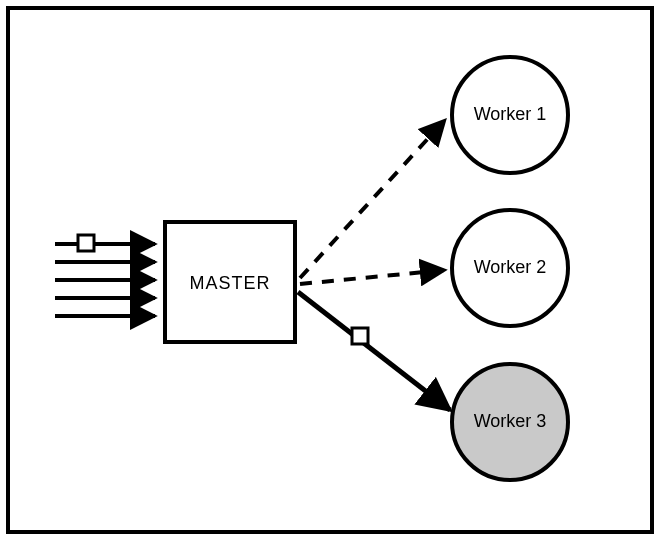 This screenshot has width=660, height=540. Describe the element at coordinates (510, 115) in the screenshot. I see `worker-1-node: Worker 1` at that location.